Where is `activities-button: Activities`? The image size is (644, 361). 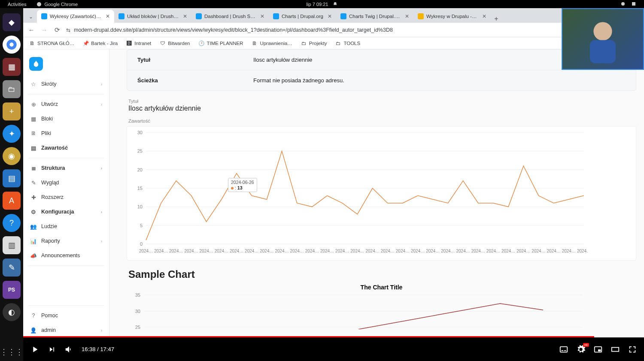 activities-button: Activities is located at coordinates (17, 4).